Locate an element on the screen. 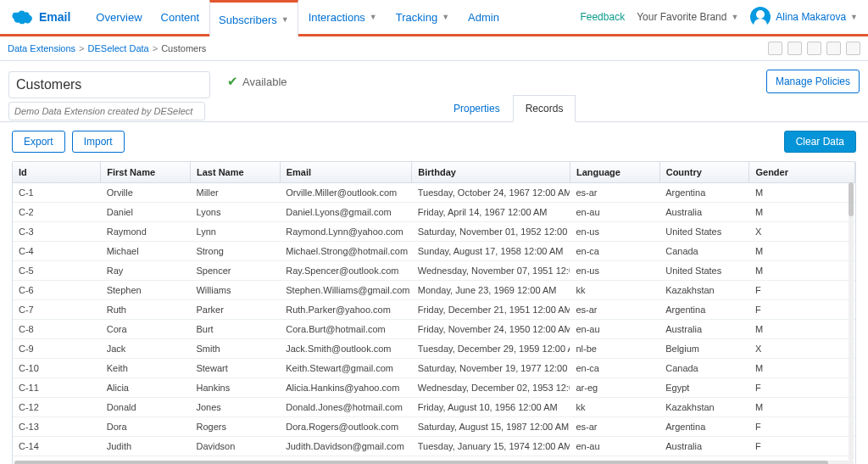 Image resolution: width=868 pixels, height=464 pixels. cell: Belgium is located at coordinates (704, 349).